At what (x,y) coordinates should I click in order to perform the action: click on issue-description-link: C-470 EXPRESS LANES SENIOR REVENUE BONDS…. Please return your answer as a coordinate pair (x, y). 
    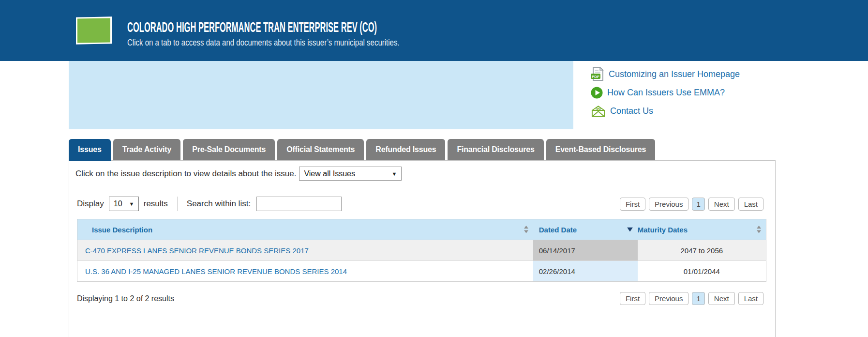
    Looking at the image, I should click on (305, 251).